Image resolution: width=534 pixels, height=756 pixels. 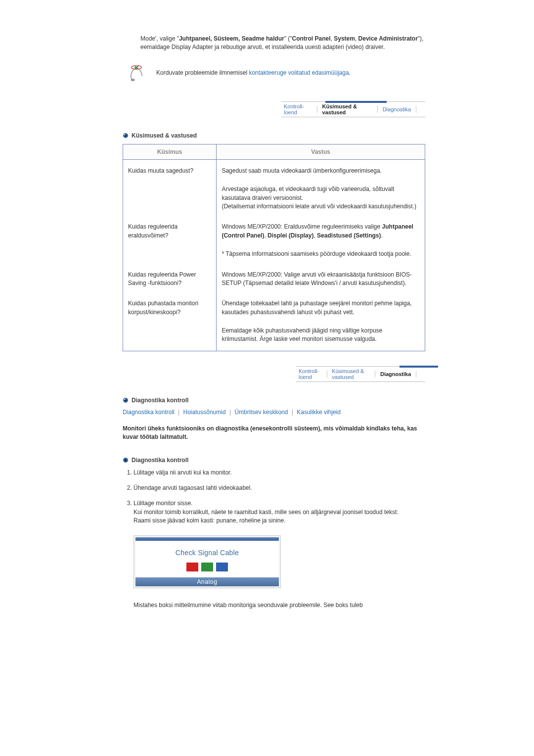 What do you see at coordinates (274, 170) in the screenshot?
I see `table-row: Kuidas muuta sagedust? Sagedust saab muu…` at bounding box center [274, 170].